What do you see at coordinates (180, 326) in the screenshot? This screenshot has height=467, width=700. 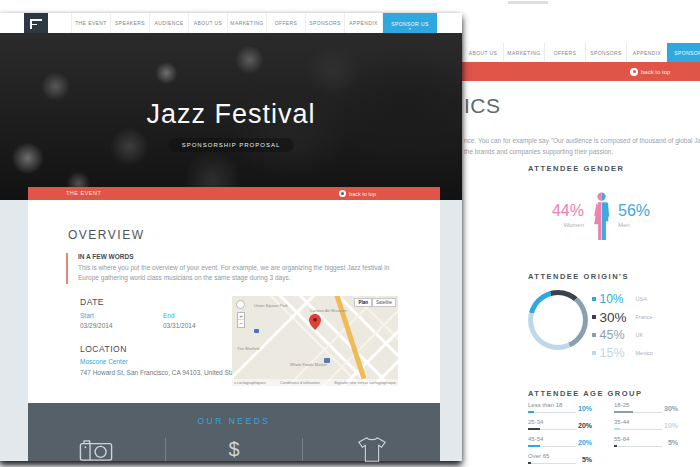 I see `end-date-value: 03/31/2014` at bounding box center [180, 326].